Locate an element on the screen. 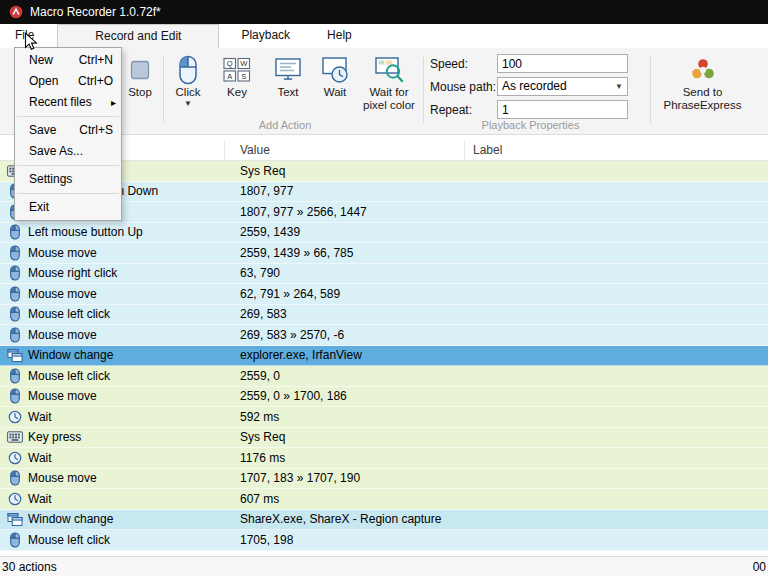 This screenshot has height=576, width=768. menu-item-shortcut: Ctrl+N is located at coordinates (96, 60).